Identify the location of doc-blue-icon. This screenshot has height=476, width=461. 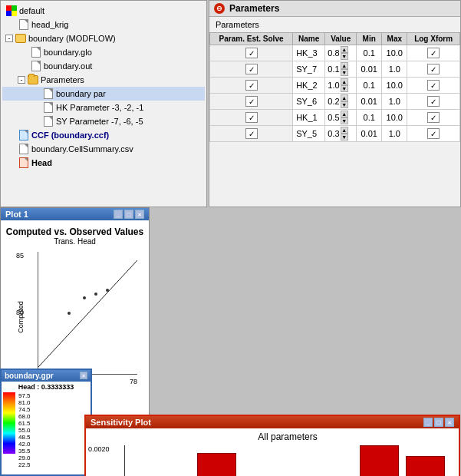
(24, 135).